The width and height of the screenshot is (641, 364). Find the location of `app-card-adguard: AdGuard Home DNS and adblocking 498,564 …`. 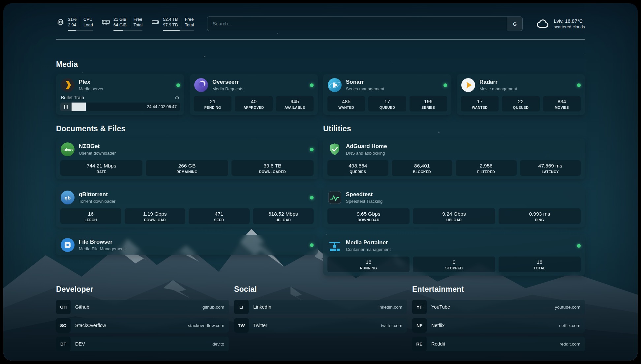

app-card-adguard: AdGuard Home DNS and adblocking 498,564 … is located at coordinates (454, 159).